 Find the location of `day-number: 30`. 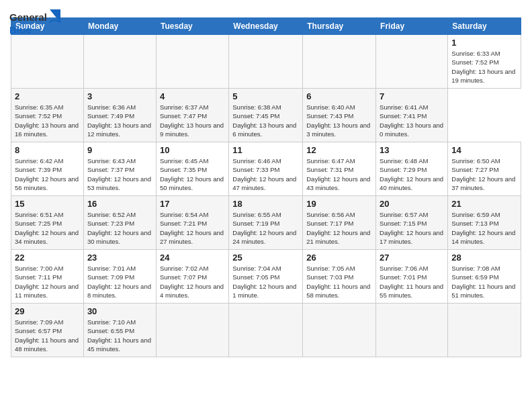

day-number: 30 is located at coordinates (120, 312).